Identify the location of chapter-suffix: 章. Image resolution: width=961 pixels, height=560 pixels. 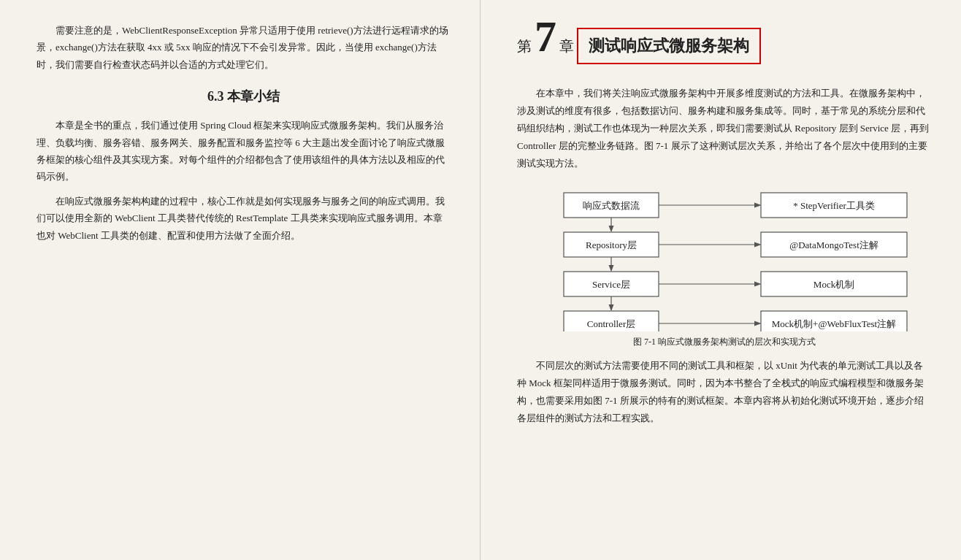
(567, 47).